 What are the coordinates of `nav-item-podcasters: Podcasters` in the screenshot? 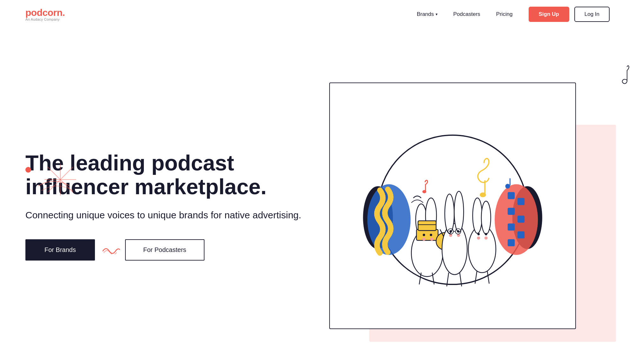 It's located at (467, 14).